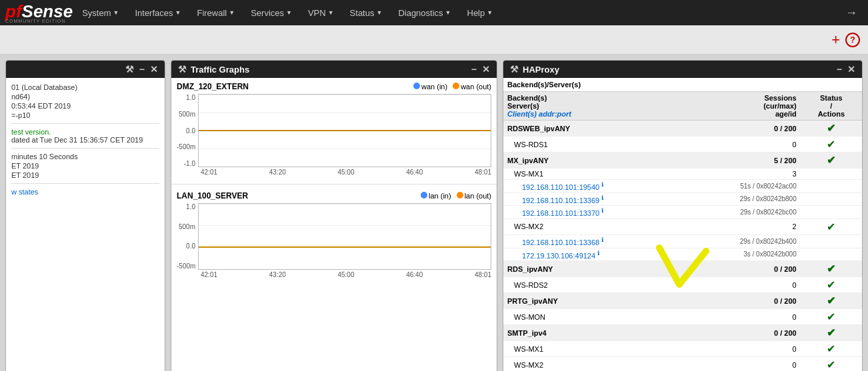  Describe the element at coordinates (334, 172) in the screenshot. I see `dmz-x-labels: 42:01 43:20 45:00 46:40 48:01` at that location.